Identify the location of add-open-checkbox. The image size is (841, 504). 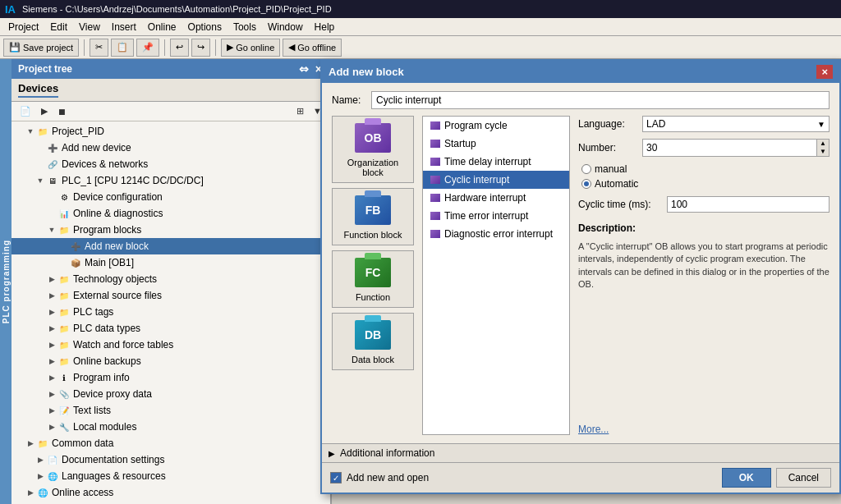
(336, 478).